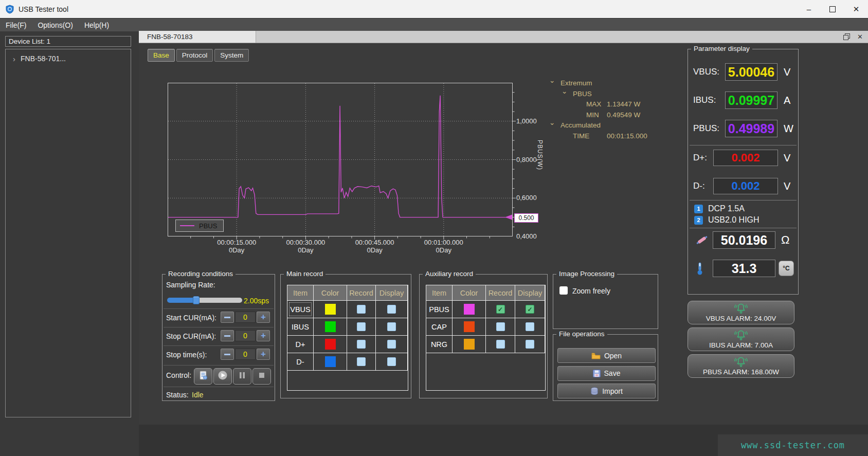 The height and width of the screenshot is (456, 868). What do you see at coordinates (300, 344) in the screenshot?
I see `item-cell-d+: D+` at bounding box center [300, 344].